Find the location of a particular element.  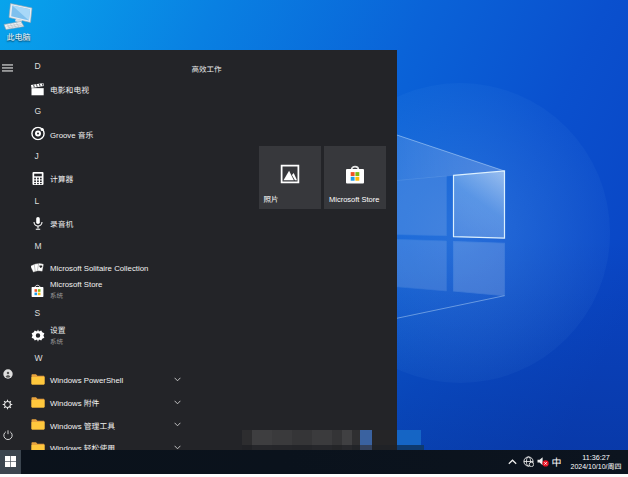

calculator-icon is located at coordinates (38, 178).